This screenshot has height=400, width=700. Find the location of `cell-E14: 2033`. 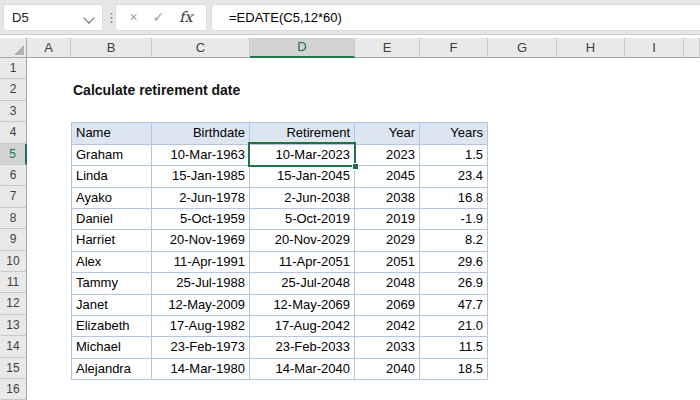

cell-E14: 2033 is located at coordinates (388, 348).